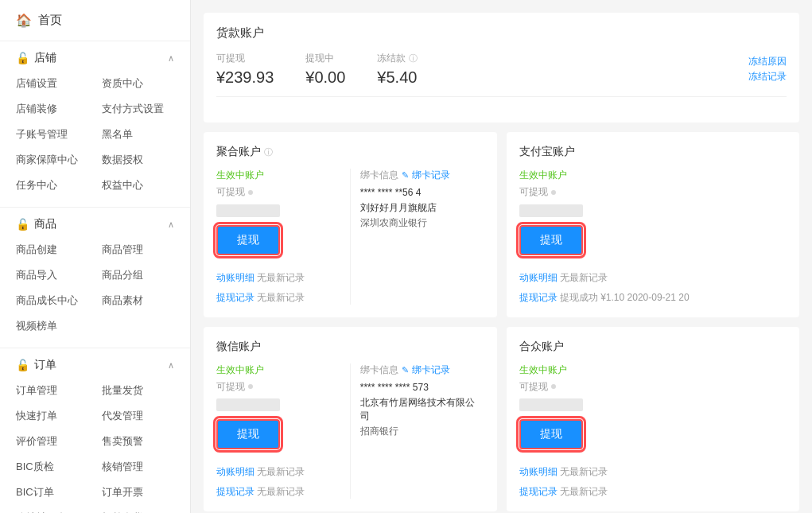 Image resolution: width=812 pixels, height=513 pixels. I want to click on page-title: 货款账户, so click(501, 33).